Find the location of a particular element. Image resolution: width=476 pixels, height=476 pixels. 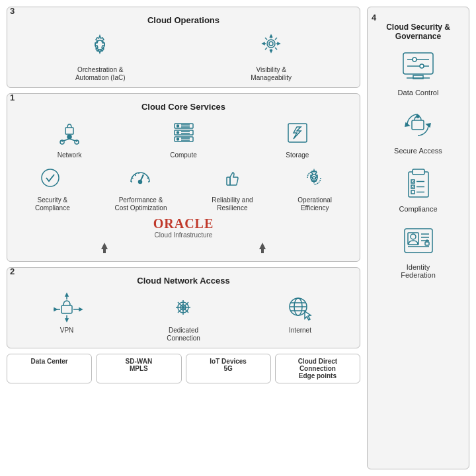

identity-icon is located at coordinates (418, 241).